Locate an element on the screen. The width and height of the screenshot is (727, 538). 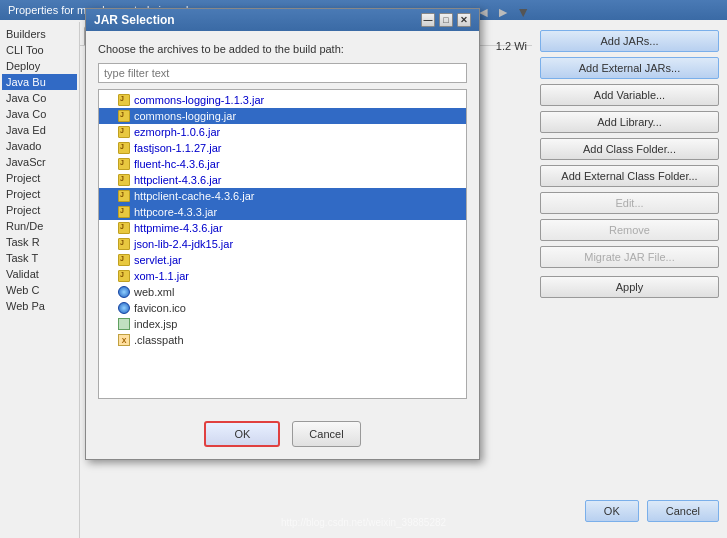
dialog-buttons: OK Cancel is located at coordinates (282, 435).